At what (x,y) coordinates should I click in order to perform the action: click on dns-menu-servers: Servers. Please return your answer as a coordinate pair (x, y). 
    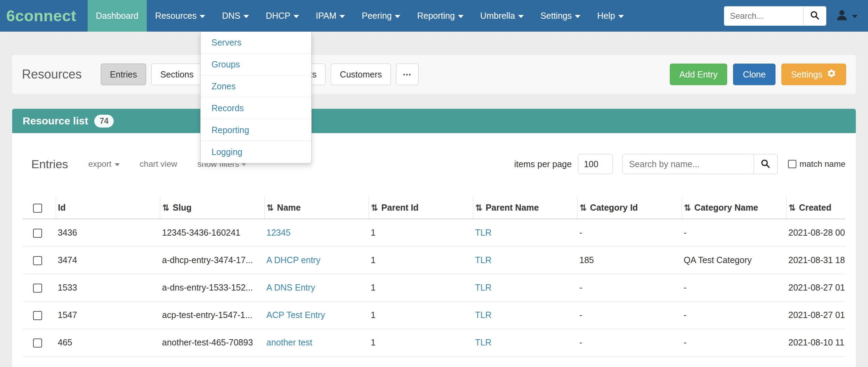
    Looking at the image, I should click on (256, 42).